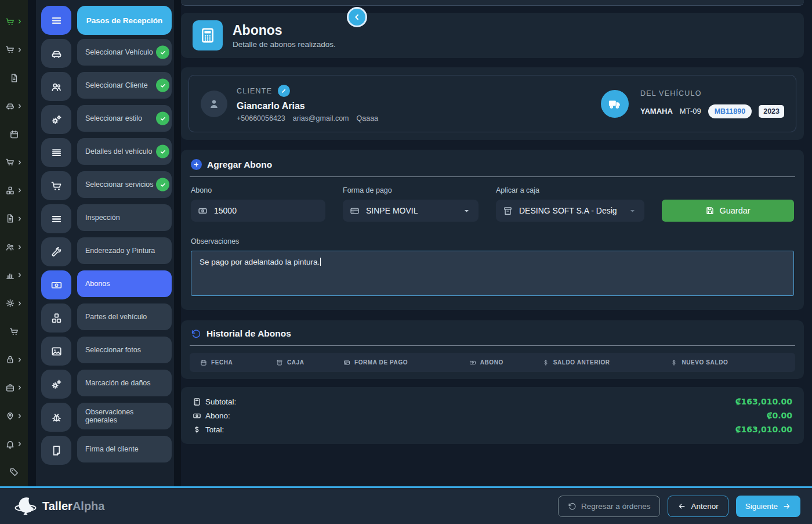 The width and height of the screenshot is (812, 524). Describe the element at coordinates (56, 417) in the screenshot. I see `step-icon-button-bug` at that location.